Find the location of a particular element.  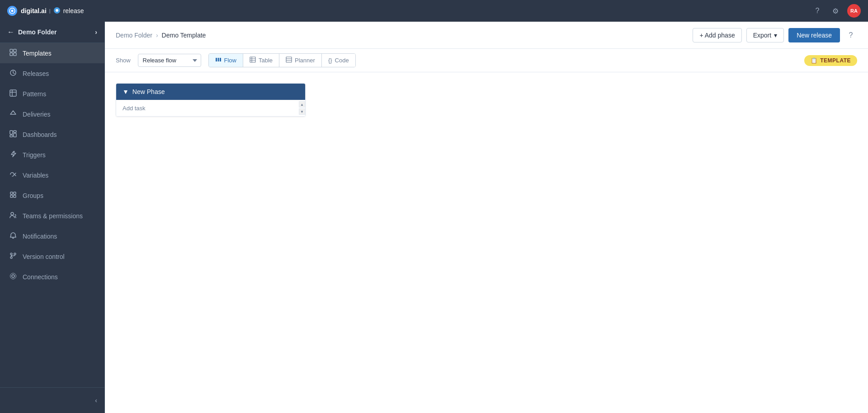

breadcrumb-folder-link: Demo Folder is located at coordinates (134, 35).